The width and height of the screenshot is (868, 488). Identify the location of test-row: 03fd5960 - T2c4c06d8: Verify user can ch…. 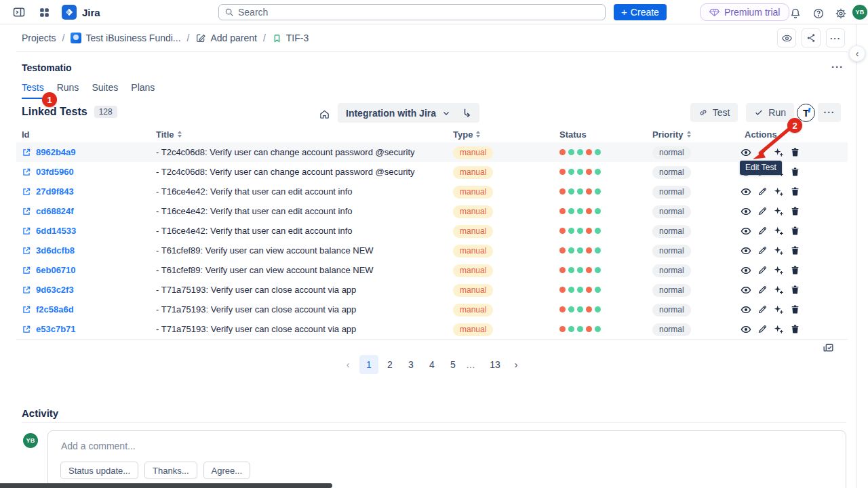
(432, 172).